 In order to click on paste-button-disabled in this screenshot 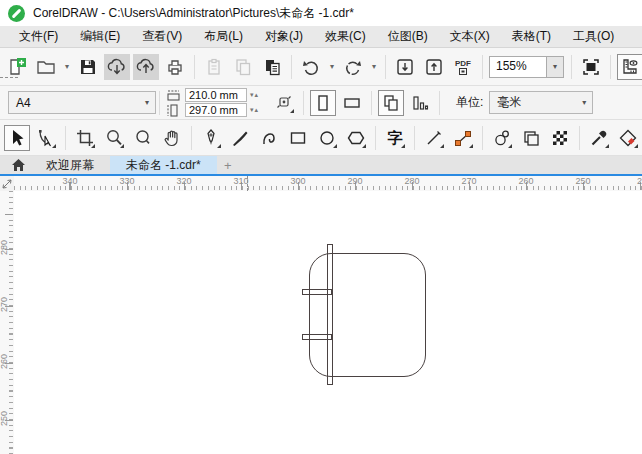, I will do `click(214, 67)`.